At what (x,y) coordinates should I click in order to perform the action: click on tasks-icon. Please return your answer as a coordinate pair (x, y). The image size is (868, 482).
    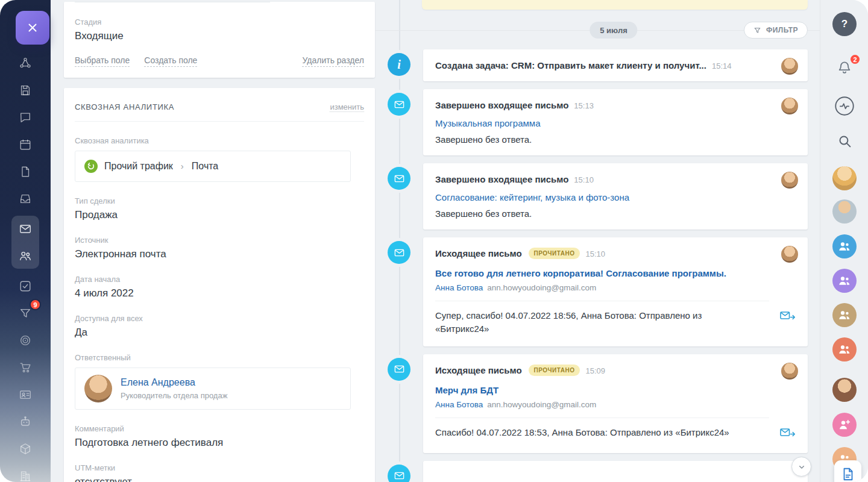
    Looking at the image, I should click on (25, 286).